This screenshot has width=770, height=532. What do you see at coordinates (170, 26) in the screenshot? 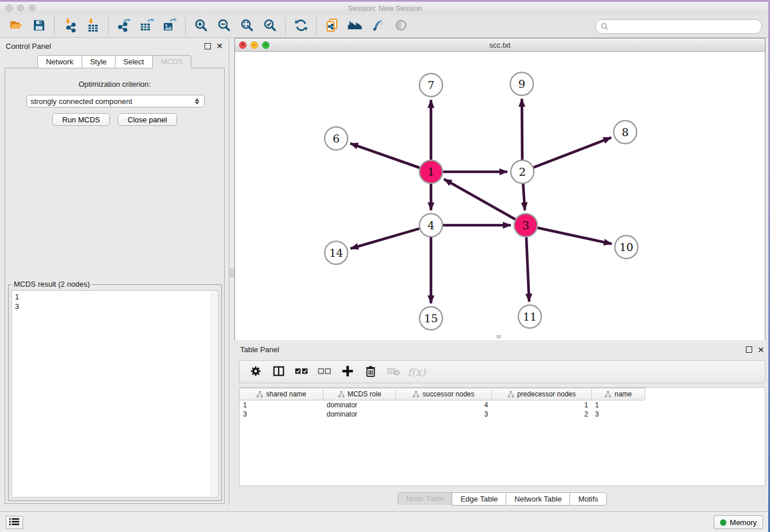
I see `export-image-icon` at bounding box center [170, 26].